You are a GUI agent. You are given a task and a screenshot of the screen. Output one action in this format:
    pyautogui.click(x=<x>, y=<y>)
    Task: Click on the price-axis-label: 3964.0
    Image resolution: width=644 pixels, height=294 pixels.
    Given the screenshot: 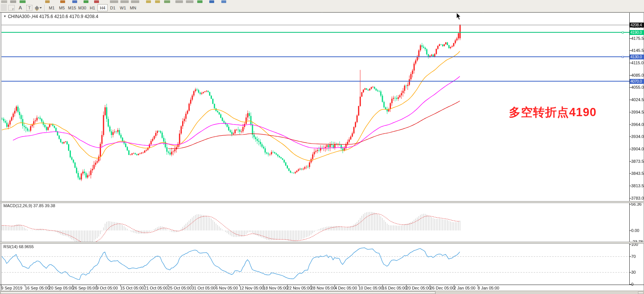 What is the action you would take?
    pyautogui.click(x=638, y=124)
    